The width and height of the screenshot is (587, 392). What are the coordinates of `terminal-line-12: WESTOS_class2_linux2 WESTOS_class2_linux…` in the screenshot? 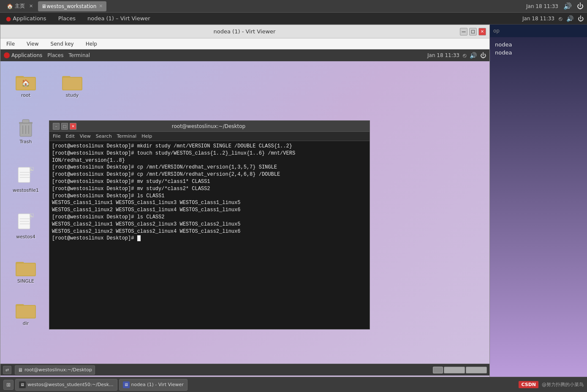 It's located at (209, 231).